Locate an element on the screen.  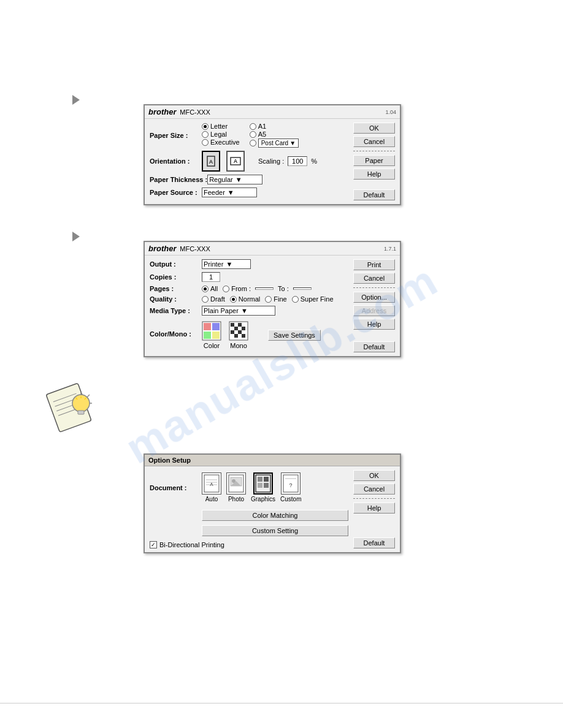
radio-a5-circle is located at coordinates (253, 135).